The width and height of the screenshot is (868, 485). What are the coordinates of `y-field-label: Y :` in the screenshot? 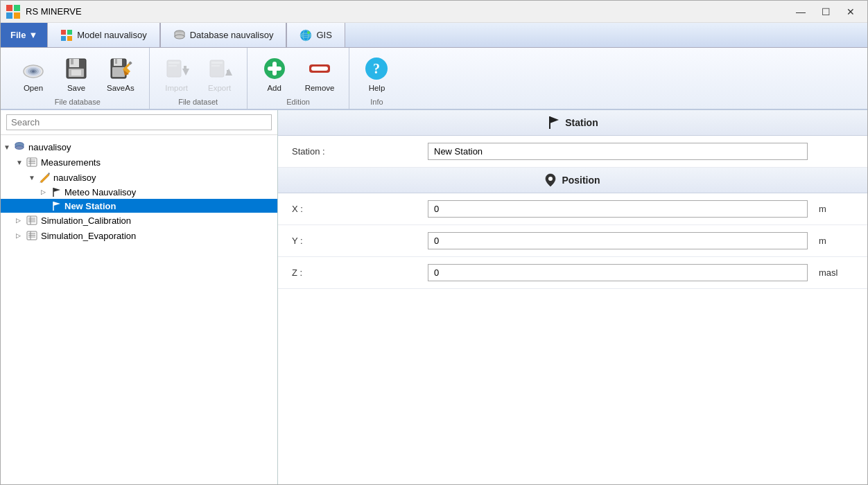 It's located at (354, 241).